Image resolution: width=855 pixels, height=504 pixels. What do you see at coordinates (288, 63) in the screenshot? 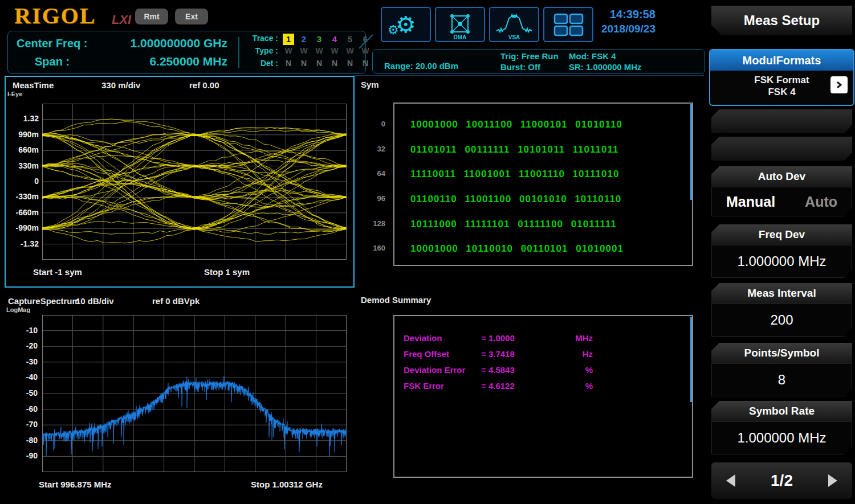
I see `det-letters-0: N` at bounding box center [288, 63].